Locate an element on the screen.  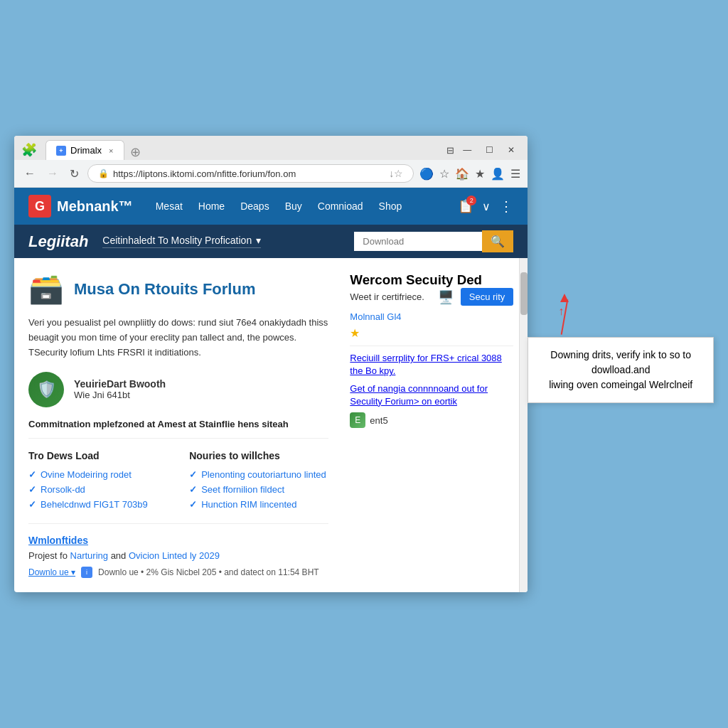
bottom-link: Wmlonftides is located at coordinates (58, 540).